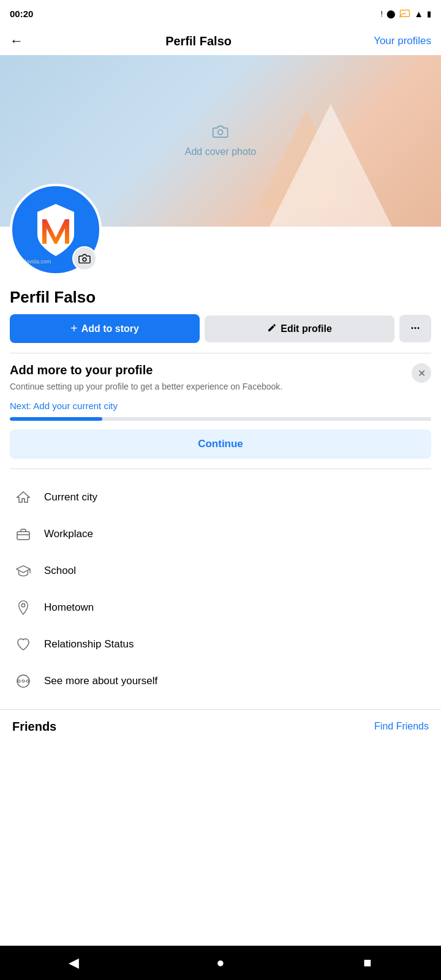  I want to click on progress-bar-container, so click(221, 419).